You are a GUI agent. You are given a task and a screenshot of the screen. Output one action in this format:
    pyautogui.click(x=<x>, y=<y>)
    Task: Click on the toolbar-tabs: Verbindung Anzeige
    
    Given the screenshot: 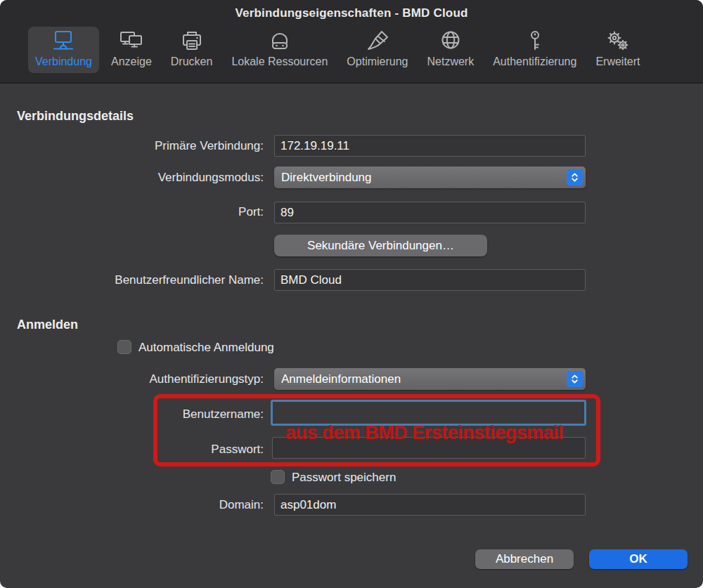 What is the action you would take?
    pyautogui.click(x=352, y=50)
    